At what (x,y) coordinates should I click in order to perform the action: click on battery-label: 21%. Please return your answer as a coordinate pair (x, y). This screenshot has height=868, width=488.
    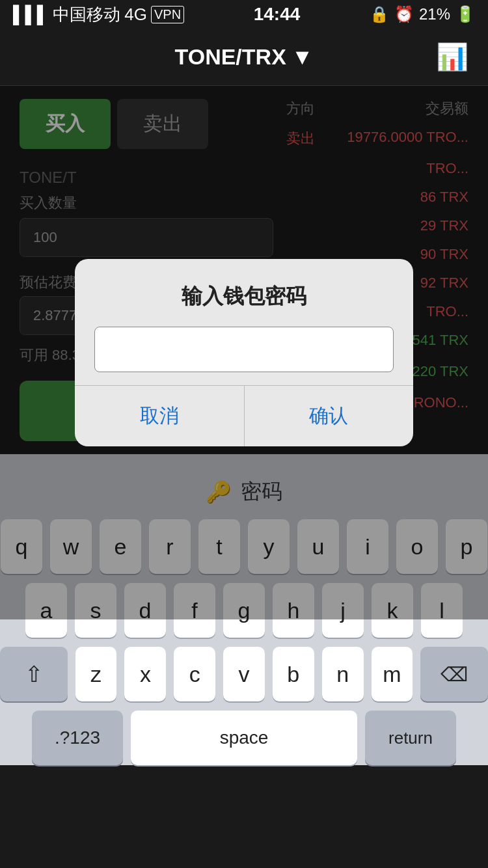
    Looking at the image, I should click on (435, 14).